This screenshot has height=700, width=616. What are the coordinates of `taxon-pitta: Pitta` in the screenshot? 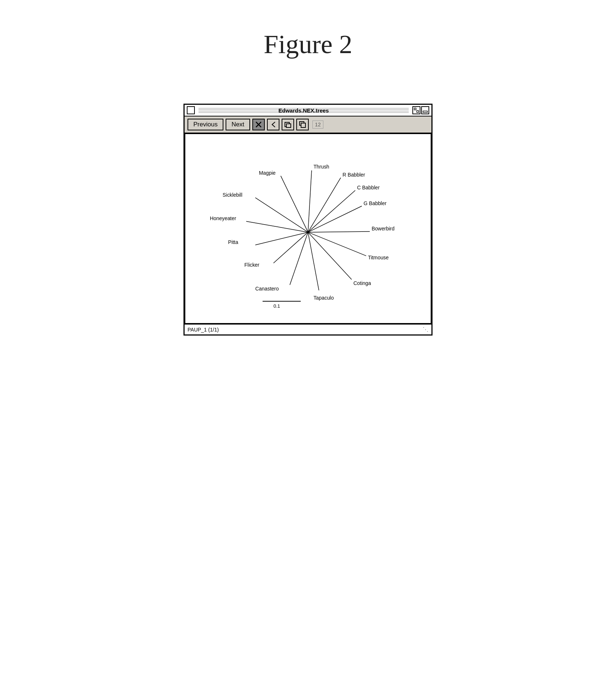 It's located at (233, 242).